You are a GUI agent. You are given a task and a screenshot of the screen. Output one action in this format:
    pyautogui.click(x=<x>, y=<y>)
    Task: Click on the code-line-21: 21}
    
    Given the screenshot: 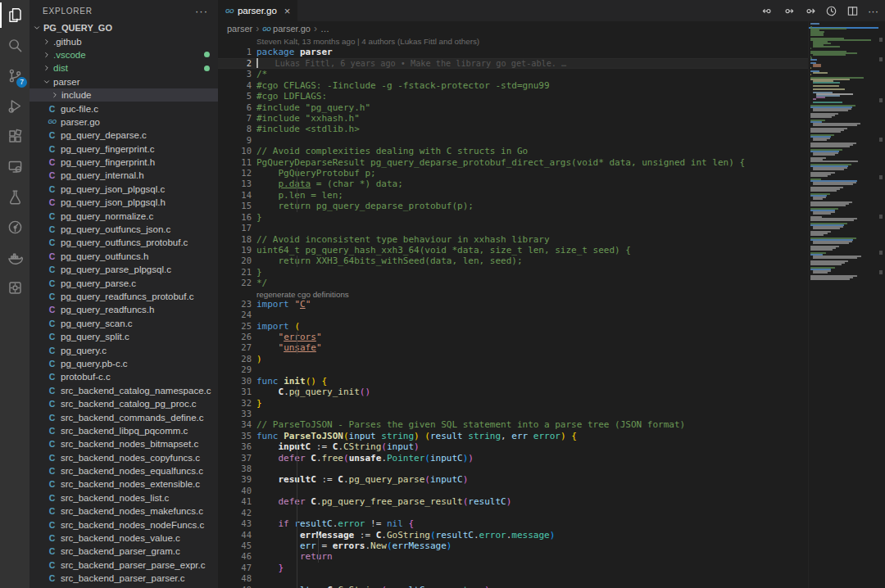 What is the action you would take?
    pyautogui.click(x=551, y=272)
    